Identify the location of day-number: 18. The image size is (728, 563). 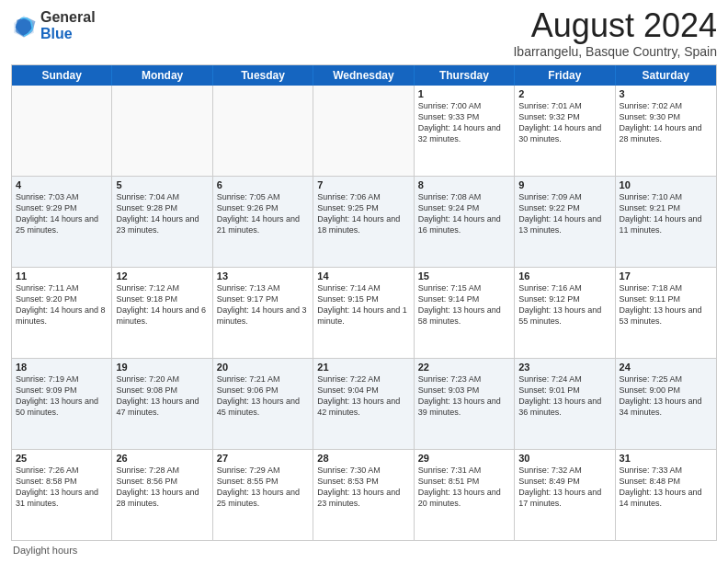
(62, 367).